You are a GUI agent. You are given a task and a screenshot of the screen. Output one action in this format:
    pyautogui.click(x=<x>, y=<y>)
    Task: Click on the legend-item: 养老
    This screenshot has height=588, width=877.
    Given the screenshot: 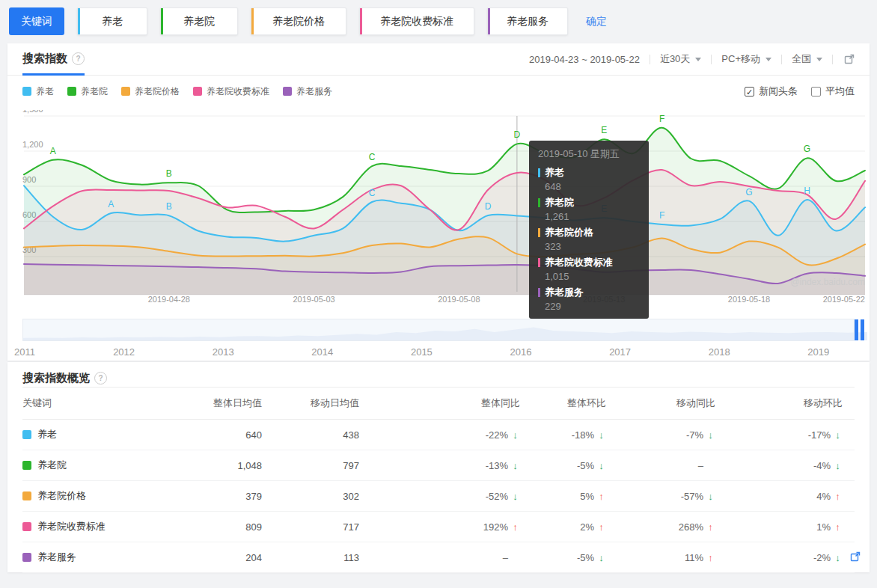 What is the action you would take?
    pyautogui.click(x=38, y=91)
    